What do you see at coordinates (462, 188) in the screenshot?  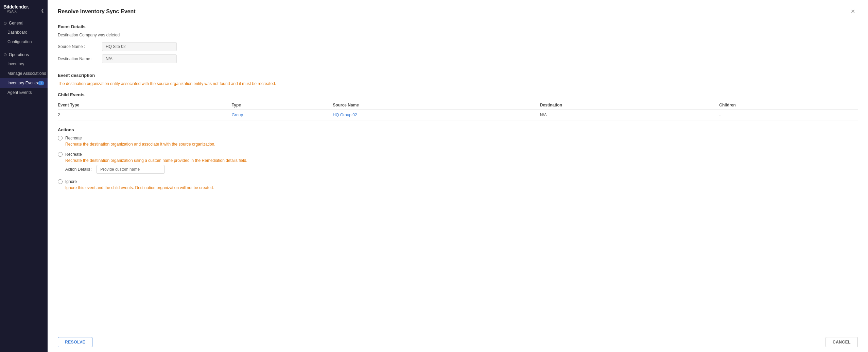 I see `action-desc-3: Ignore this event and the child events. …` at bounding box center [462, 188].